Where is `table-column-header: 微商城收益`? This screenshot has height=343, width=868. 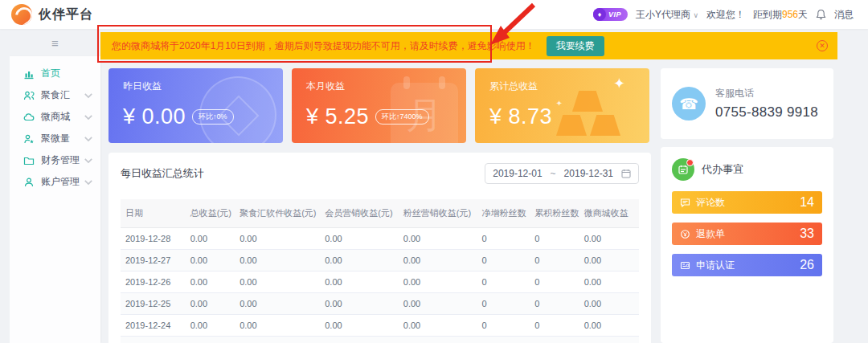 table-column-header: 微商城收益 is located at coordinates (609, 214).